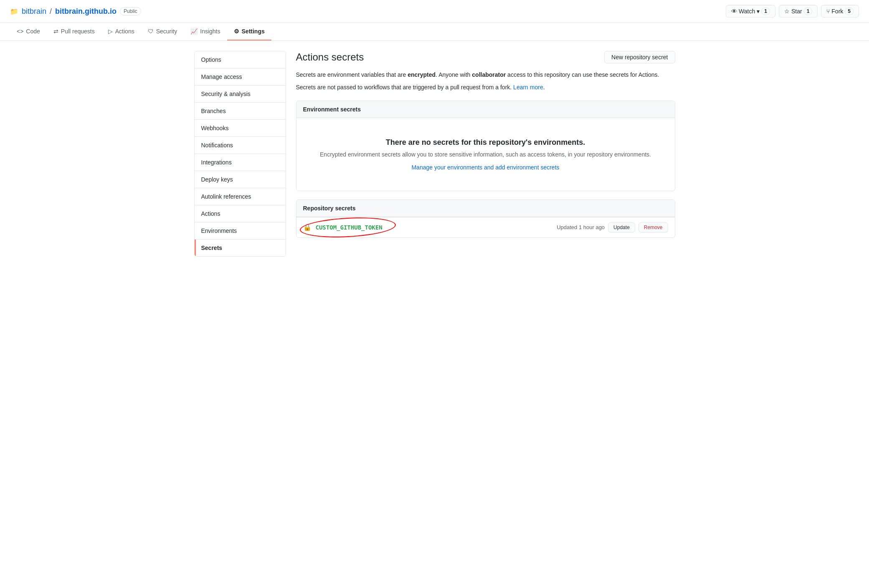 This screenshot has width=869, height=588. Describe the element at coordinates (74, 32) in the screenshot. I see `tab-pull-requests: ⇄ Pull requests` at that location.